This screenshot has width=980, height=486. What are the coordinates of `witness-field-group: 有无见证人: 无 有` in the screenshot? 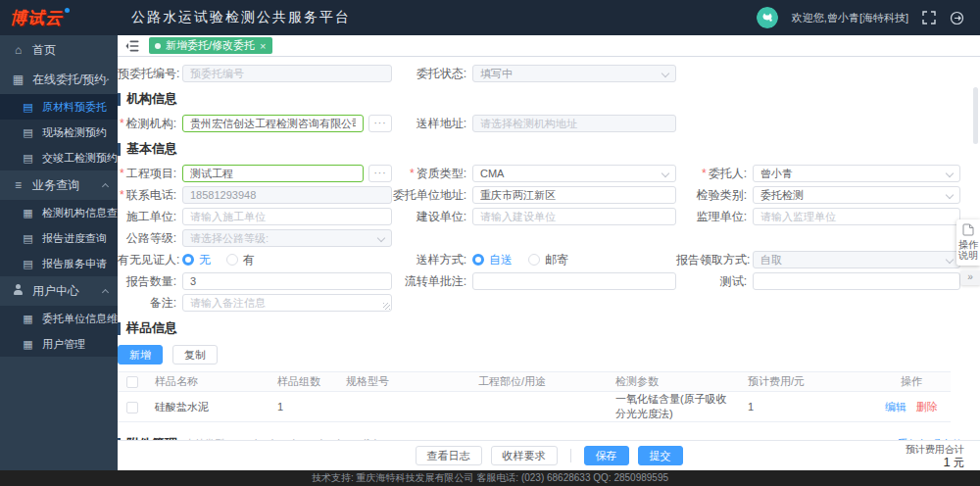 It's located at (255, 261).